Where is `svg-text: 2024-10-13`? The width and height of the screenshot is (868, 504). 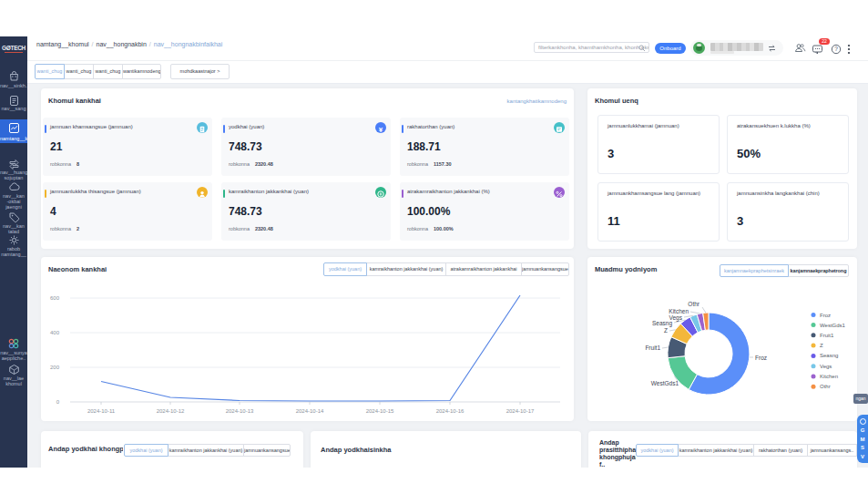 svg-text: 2024-10-13 is located at coordinates (240, 411).